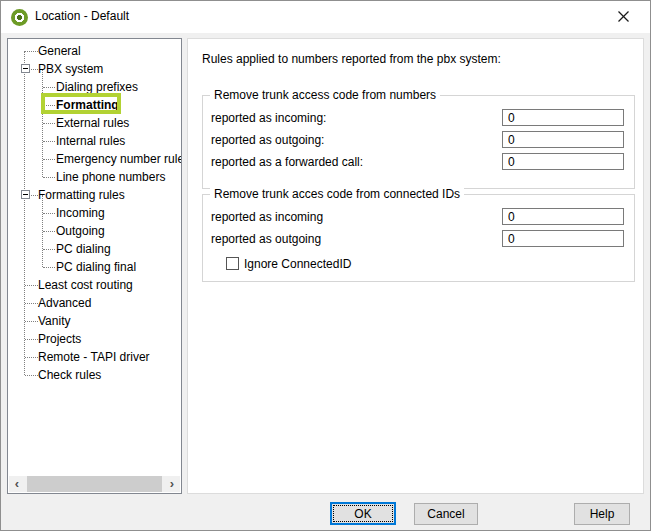 The height and width of the screenshot is (531, 651). Describe the element at coordinates (267, 217) in the screenshot. I see `field-label: reported as incoming` at that location.